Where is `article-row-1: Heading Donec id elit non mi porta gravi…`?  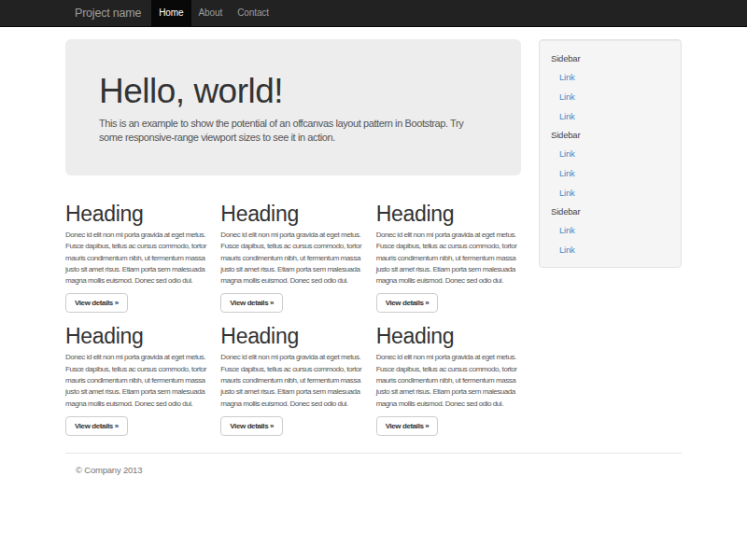
article-row-1: Heading Donec id elit non mi porta gravi… is located at coordinates (293, 258).